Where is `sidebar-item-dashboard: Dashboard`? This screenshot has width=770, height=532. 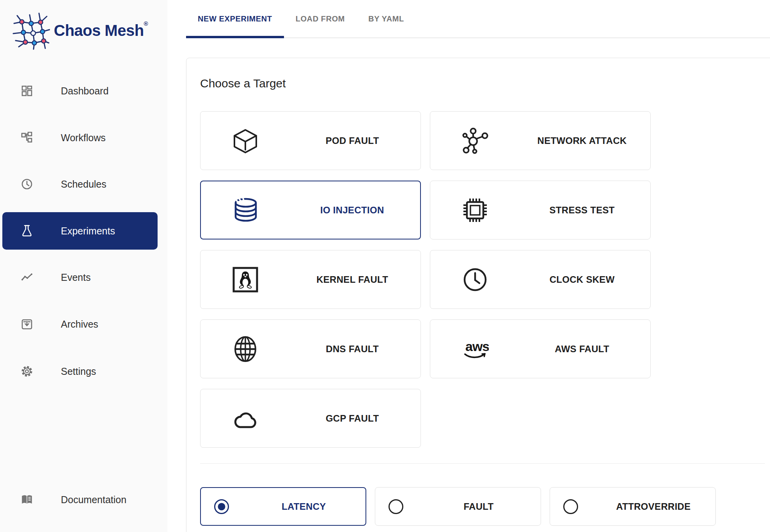 sidebar-item-dashboard: Dashboard is located at coordinates (83, 91).